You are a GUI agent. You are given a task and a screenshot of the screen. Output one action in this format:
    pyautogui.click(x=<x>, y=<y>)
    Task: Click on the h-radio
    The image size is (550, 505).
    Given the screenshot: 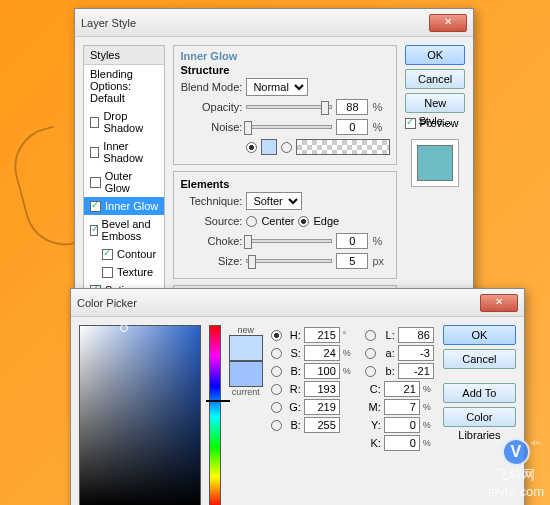 What is the action you would take?
    pyautogui.click(x=276, y=336)
    